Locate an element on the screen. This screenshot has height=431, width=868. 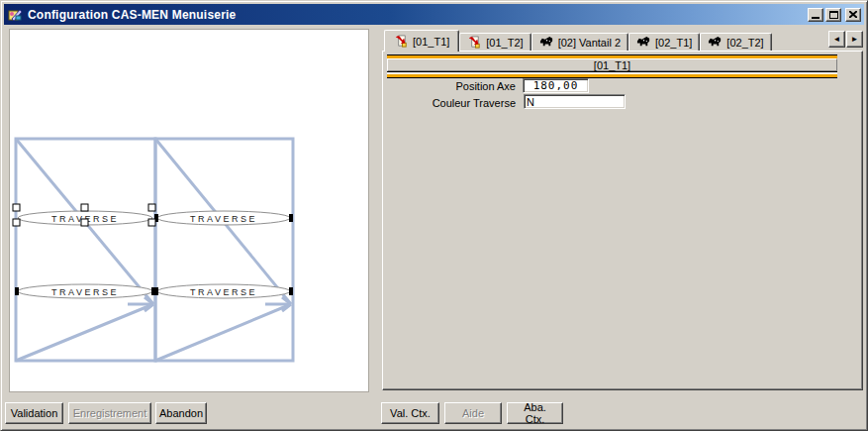
tab-label: [01_T1] is located at coordinates (432, 42).